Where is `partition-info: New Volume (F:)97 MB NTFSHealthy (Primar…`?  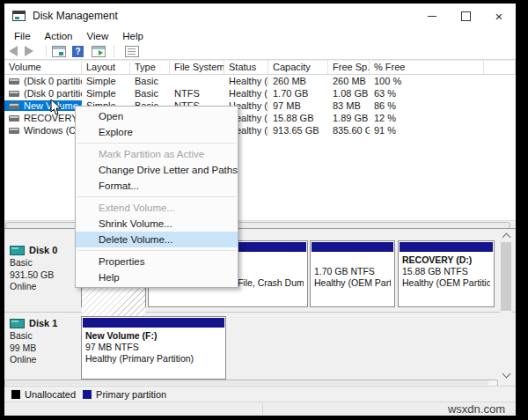
partition-info: New Volume (F:)97 MB NTFSHealthy (Primar… is located at coordinates (153, 347).